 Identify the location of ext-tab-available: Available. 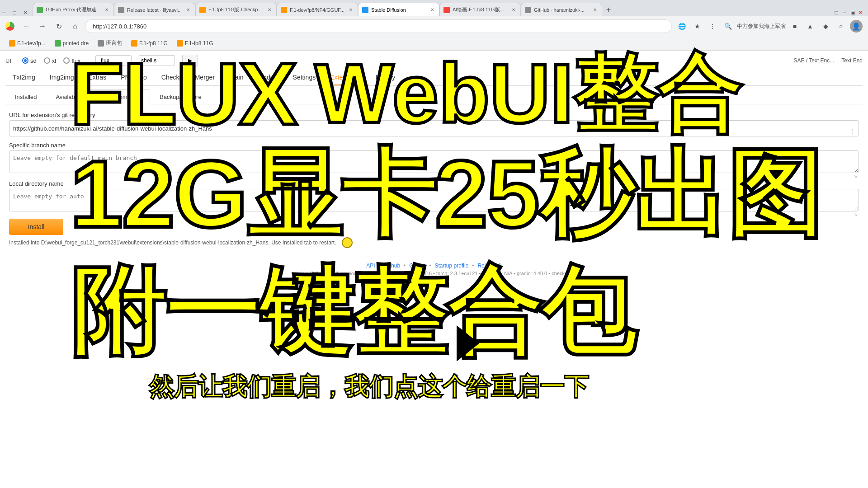
(68, 97).